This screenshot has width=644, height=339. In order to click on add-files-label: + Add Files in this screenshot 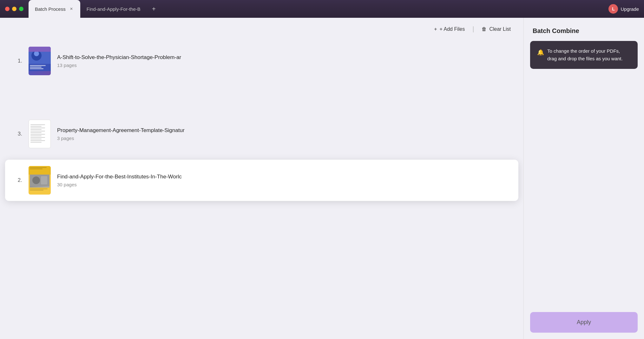, I will do `click(452, 29)`.